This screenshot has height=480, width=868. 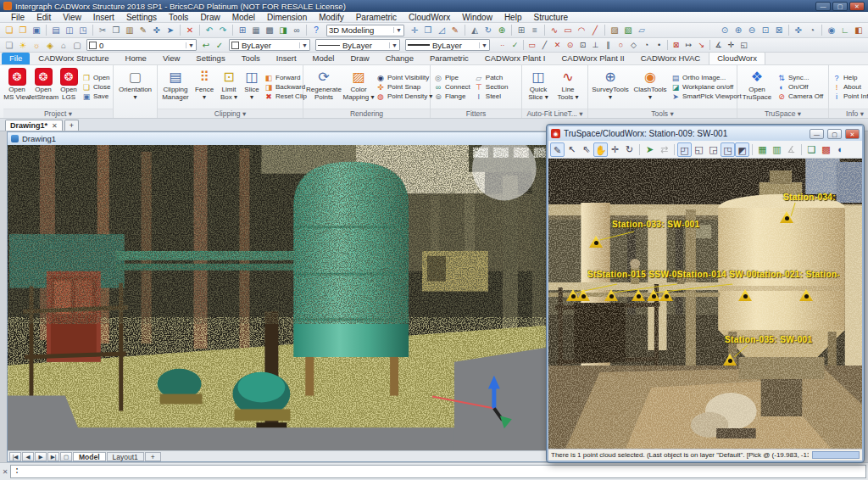 What do you see at coordinates (800, 78) in the screenshot?
I see `sync-button: ⇅ Sync...` at bounding box center [800, 78].